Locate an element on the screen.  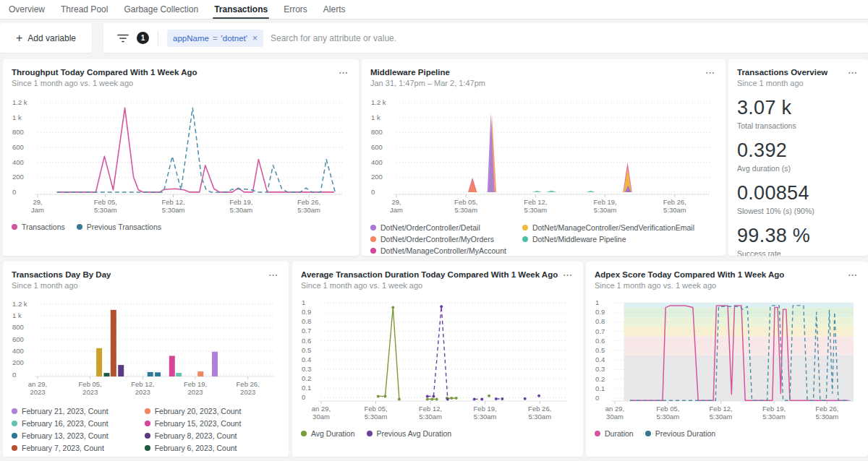
legend-item: DotNet/ManageController/MyAccount is located at coordinates (438, 251).